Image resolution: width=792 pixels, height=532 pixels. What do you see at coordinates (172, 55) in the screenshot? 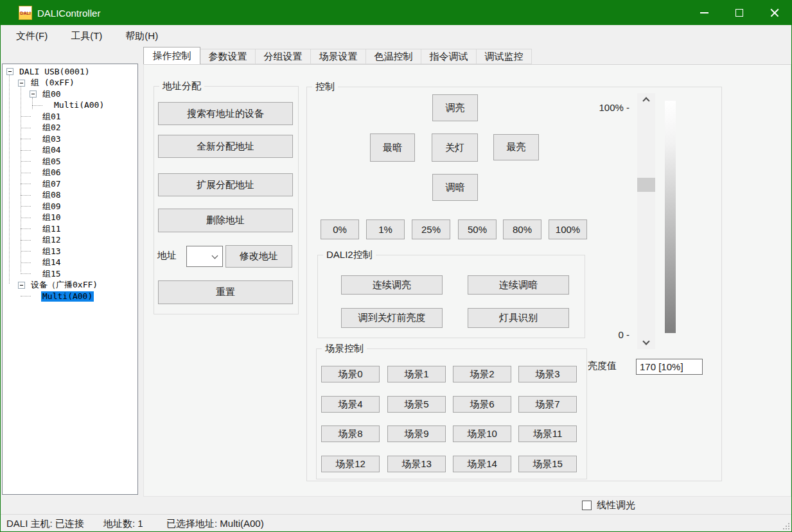
I see `tab-0: 操作控制` at bounding box center [172, 55].